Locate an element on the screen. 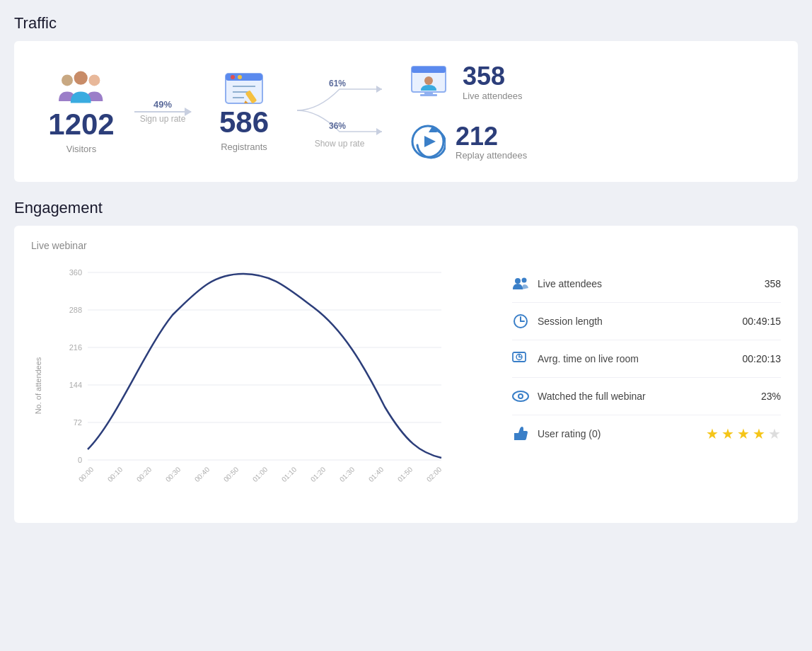 This screenshot has width=812, height=651. live-attendees-info: 358 Live attendees is located at coordinates (492, 82).